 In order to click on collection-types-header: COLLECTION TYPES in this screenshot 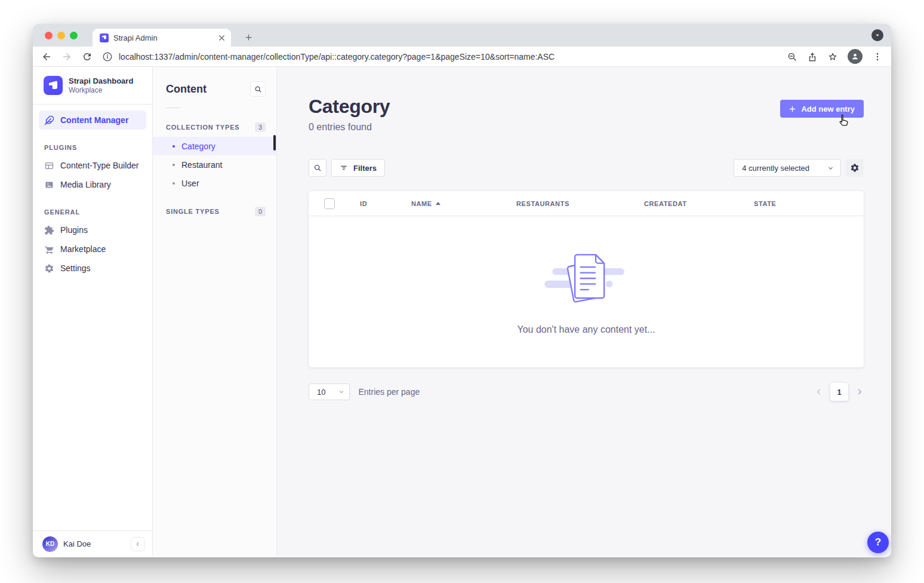, I will do `click(203, 127)`.